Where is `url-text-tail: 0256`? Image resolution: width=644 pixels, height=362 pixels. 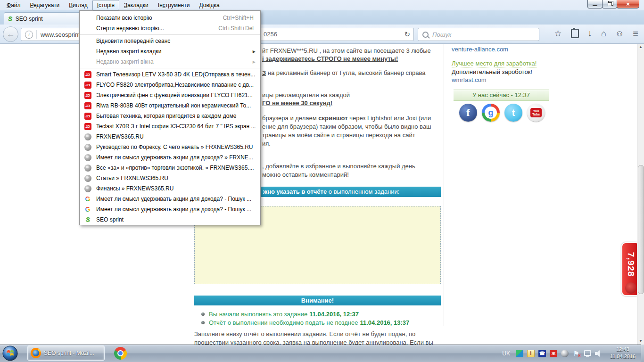
url-text-tail: 0256 is located at coordinates (271, 34).